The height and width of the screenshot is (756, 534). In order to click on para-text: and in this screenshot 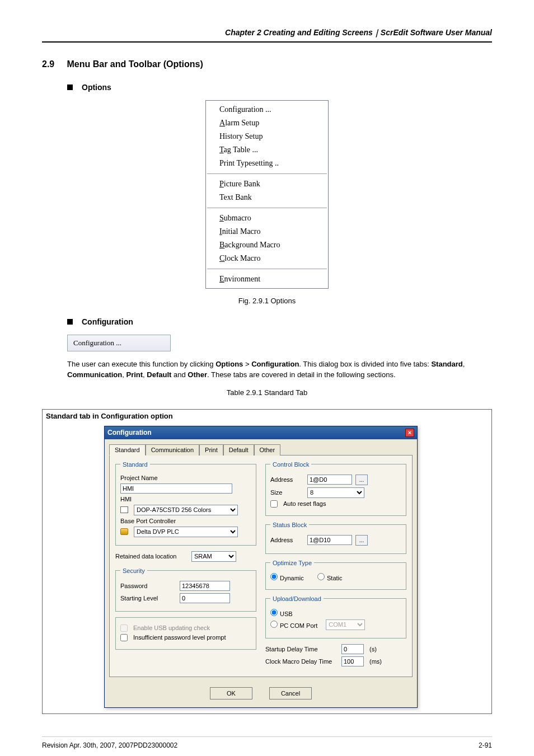, I will do `click(179, 375)`.